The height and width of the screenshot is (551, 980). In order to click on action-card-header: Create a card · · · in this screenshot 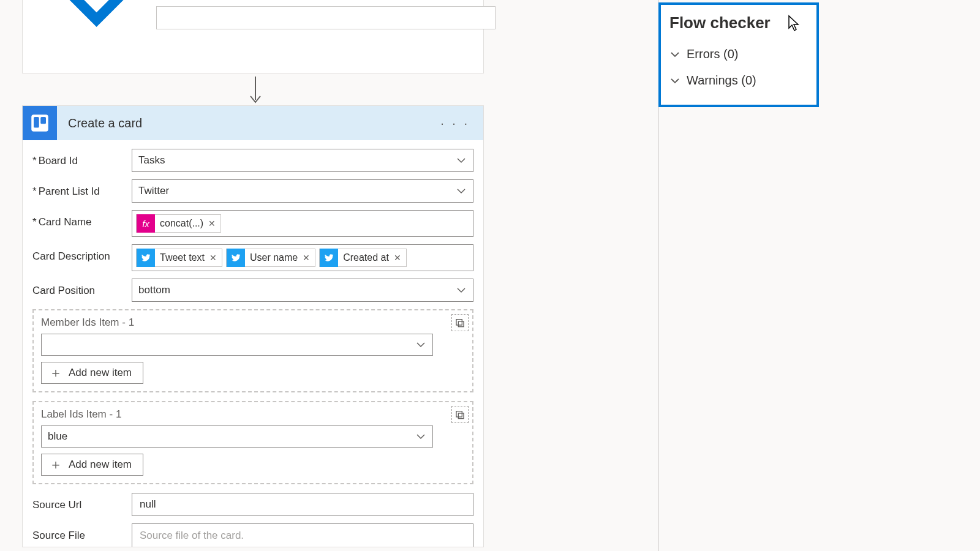, I will do `click(253, 123)`.